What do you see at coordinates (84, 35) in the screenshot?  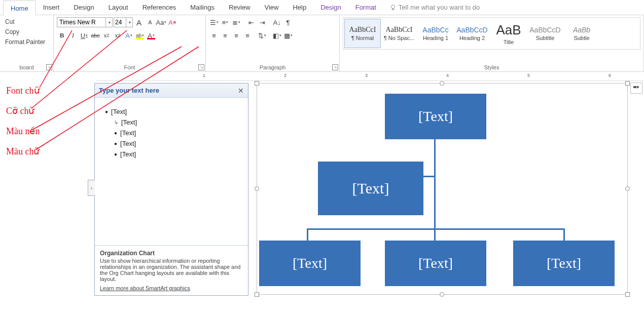 I see `underline-button: U▾` at bounding box center [84, 35].